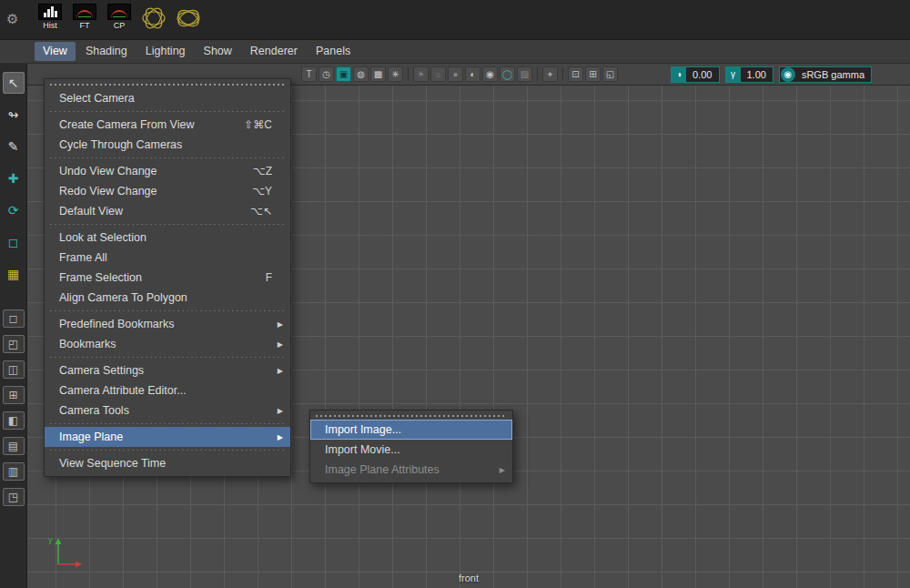 Image resolution: width=910 pixels, height=588 pixels. I want to click on menu-item-camera-settings: Camera Settings▶, so click(167, 370).